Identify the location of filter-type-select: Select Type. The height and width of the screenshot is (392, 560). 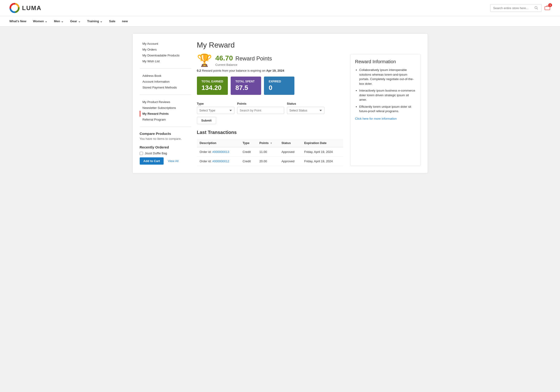
(216, 110).